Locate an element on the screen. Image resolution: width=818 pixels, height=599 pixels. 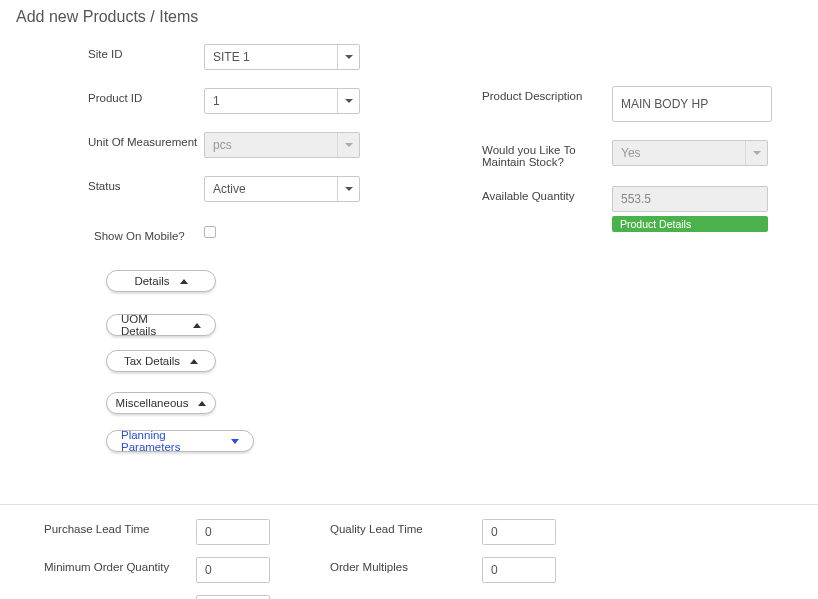
maintain-stock-value: Yes is located at coordinates (679, 153).